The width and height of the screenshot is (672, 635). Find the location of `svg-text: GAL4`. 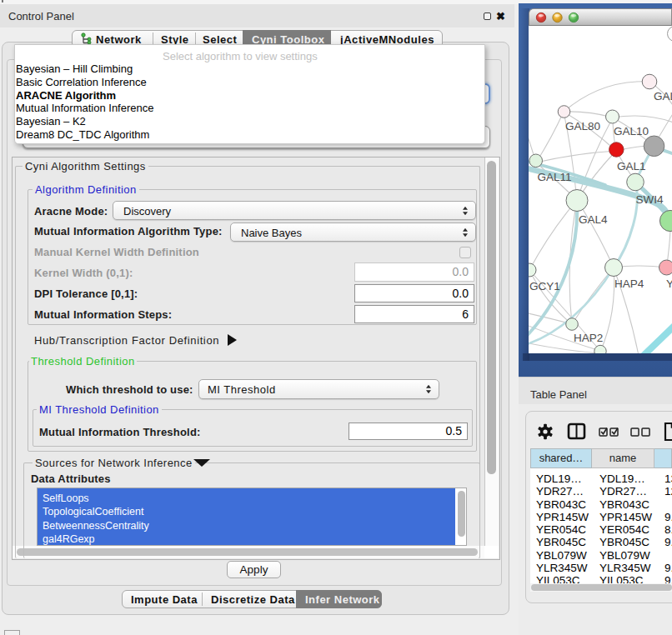

svg-text: GAL4 is located at coordinates (594, 220).